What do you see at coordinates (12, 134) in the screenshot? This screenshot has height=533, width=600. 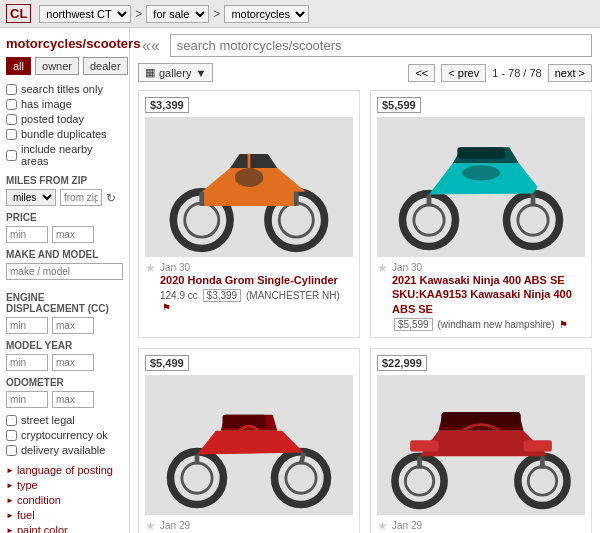 I see `checkbox-bundle-input` at bounding box center [12, 134].